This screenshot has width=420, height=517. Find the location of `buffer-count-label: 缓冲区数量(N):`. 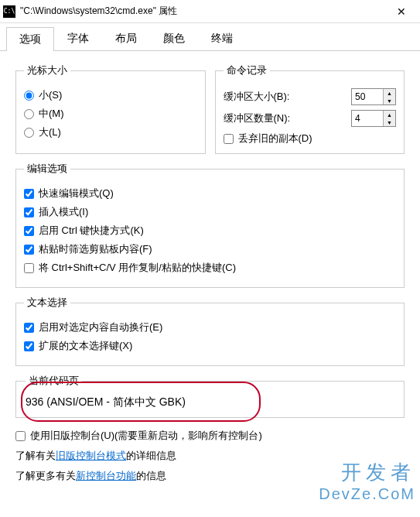

buffer-count-label: 缓冲区数量(N): is located at coordinates (285, 118).